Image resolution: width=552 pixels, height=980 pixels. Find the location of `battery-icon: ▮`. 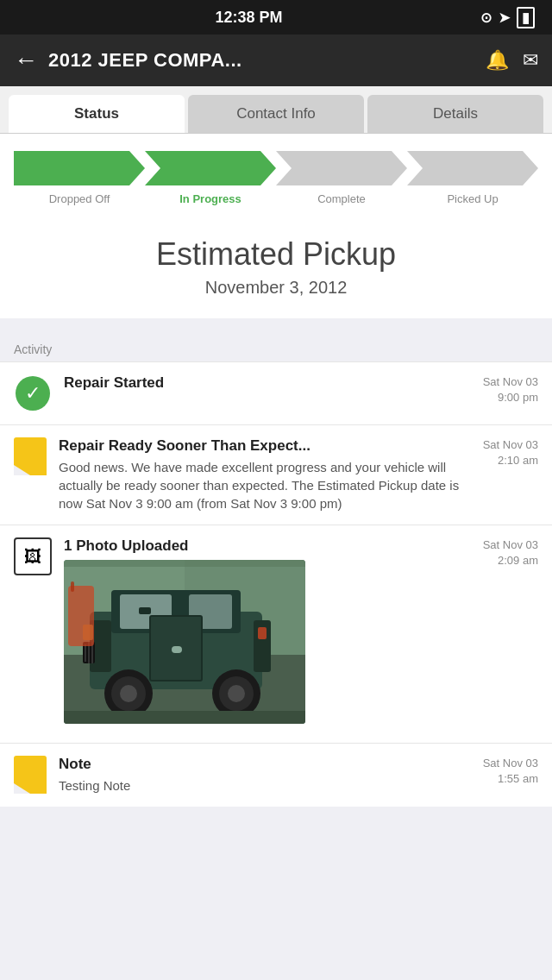

battery-icon: ▮ is located at coordinates (526, 17).